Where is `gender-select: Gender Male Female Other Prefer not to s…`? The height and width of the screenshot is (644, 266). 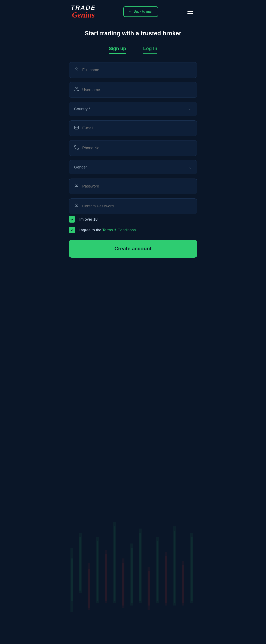 gender-select: Gender Male Female Other Prefer not to s… is located at coordinates (133, 167).